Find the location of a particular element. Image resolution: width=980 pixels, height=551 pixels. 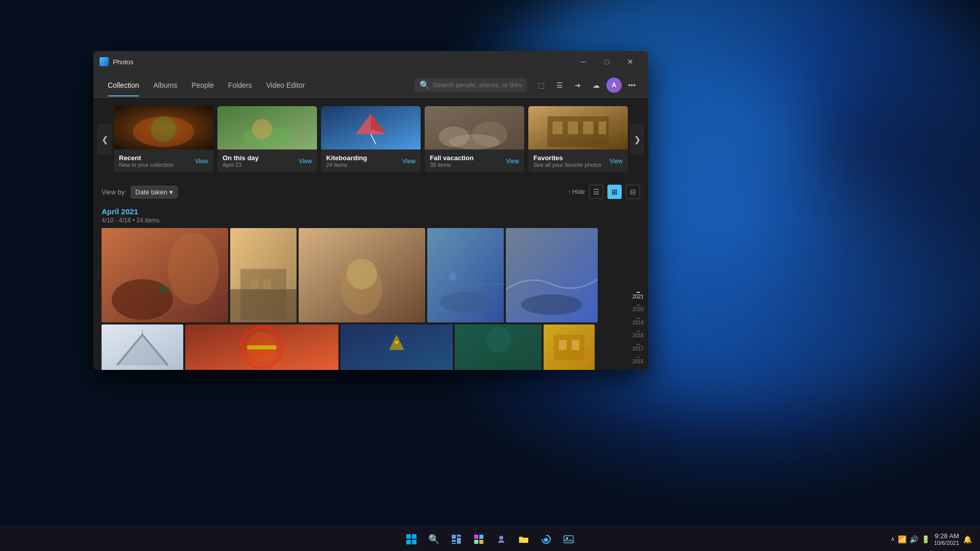

card-text-on-this-day: On this day April 23 is located at coordinates (241, 161).